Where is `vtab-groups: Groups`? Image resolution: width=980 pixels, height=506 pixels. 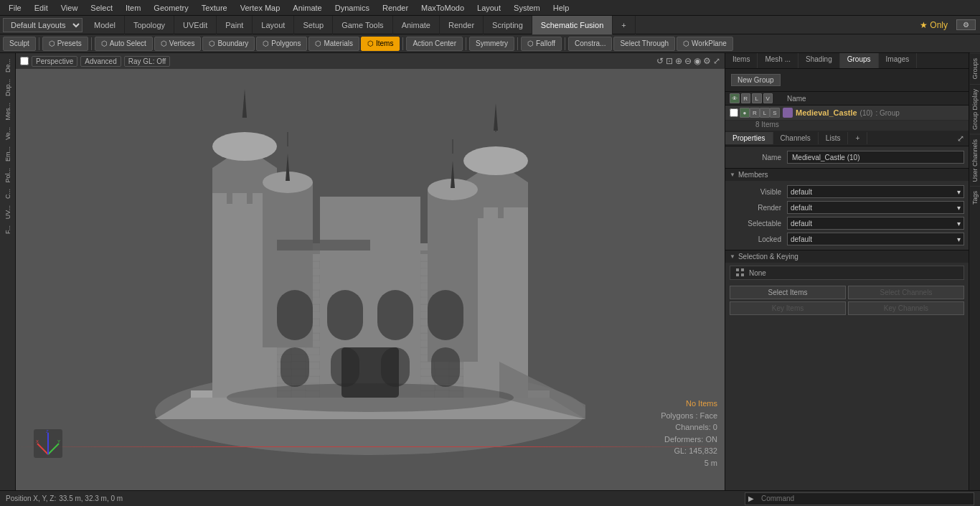 vtab-groups: Groups is located at coordinates (975, 69).